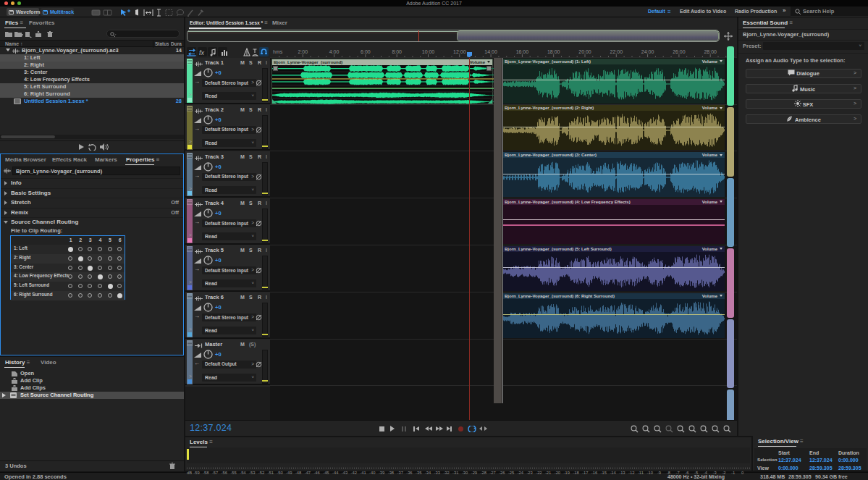 This screenshot has height=480, width=868. I want to click on svg-text: -21, so click(548, 473).